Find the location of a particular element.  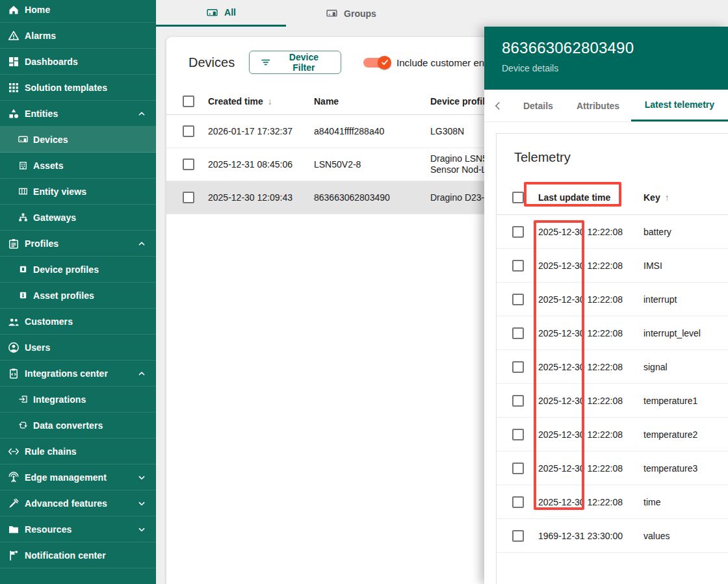

key-cell: temperature3 is located at coordinates (686, 468).